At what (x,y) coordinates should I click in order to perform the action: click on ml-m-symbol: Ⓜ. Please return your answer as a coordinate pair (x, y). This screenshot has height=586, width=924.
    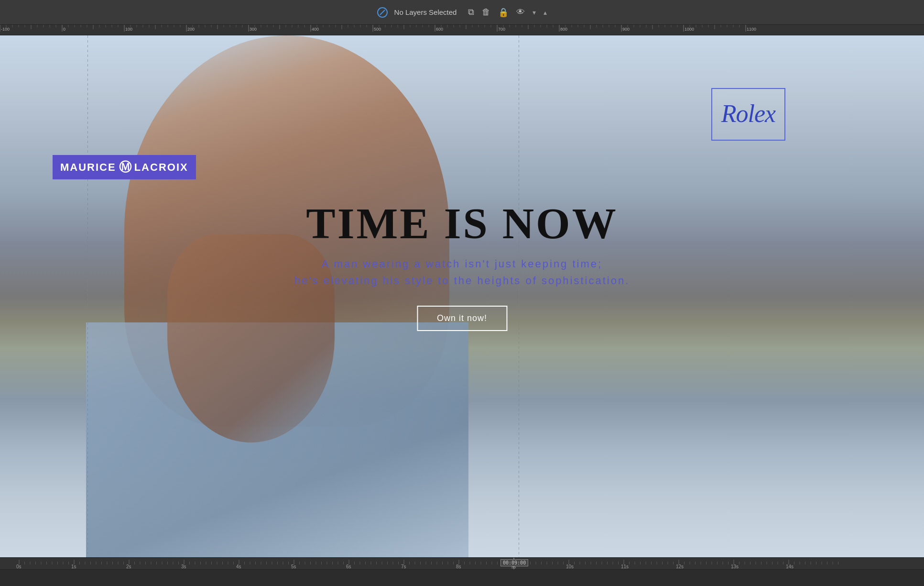
    Looking at the image, I should click on (125, 167).